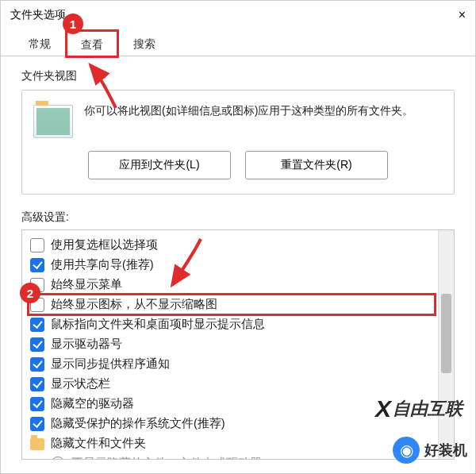 Image resolution: width=476 pixels, height=474 pixels. Describe the element at coordinates (232, 265) in the screenshot. I see `adv-item-1: 使用共享向导(推荐)` at that location.